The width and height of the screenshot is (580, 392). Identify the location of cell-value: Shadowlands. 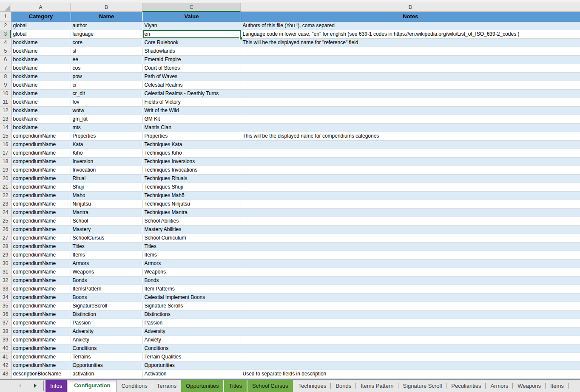
(191, 51).